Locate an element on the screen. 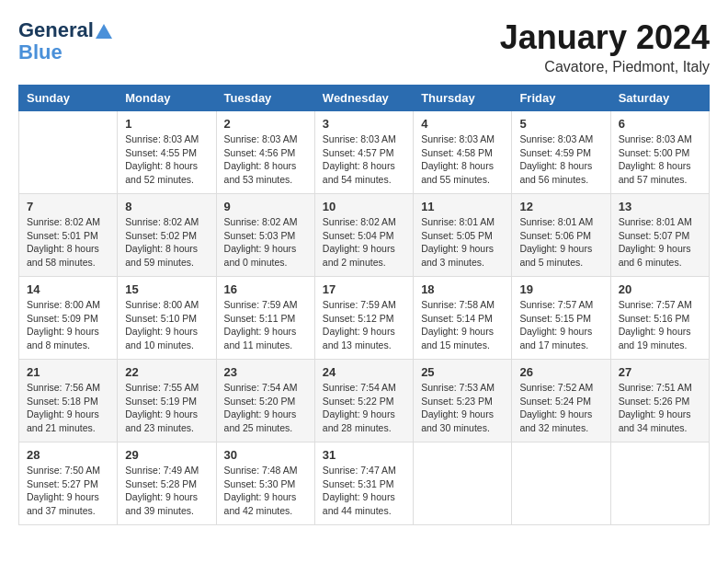 Image resolution: width=728 pixels, height=563 pixels. day-detail: Sunrise: 8:02 AMSunset: 5:01 PMDaylight:… is located at coordinates (68, 243).